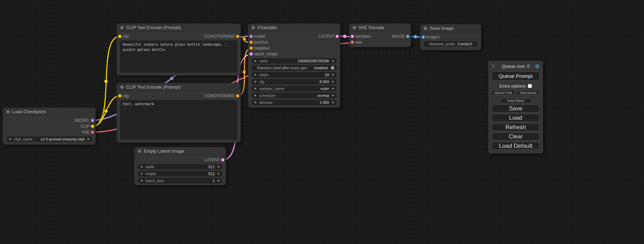 This screenshot has width=644, height=244. I want to click on widget-name: batch_size, so click(155, 181).